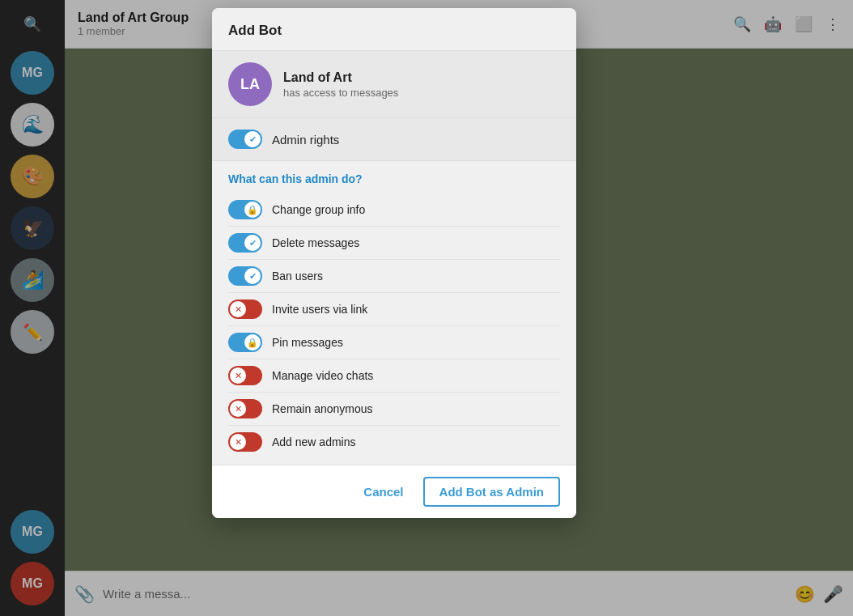  What do you see at coordinates (394, 84) in the screenshot?
I see `bot-info-section: LA Land of Art has access to messages` at bounding box center [394, 84].